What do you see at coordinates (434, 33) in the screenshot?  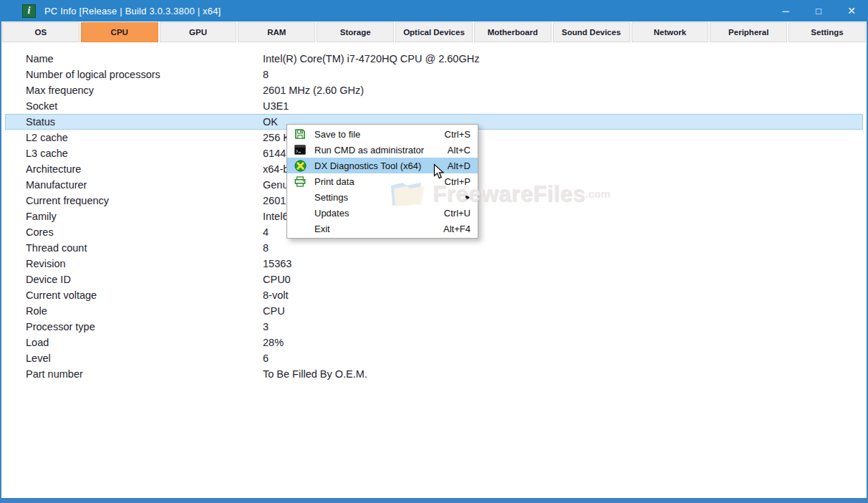 I see `tab-bar: OSCPUGPURAMStorageOptical DevicesMotherb…` at bounding box center [434, 33].